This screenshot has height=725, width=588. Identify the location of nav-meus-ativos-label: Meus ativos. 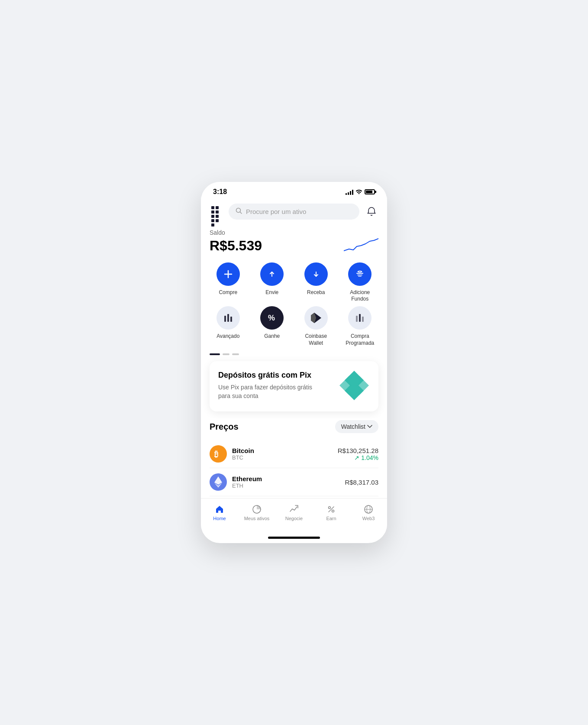
(257, 518).